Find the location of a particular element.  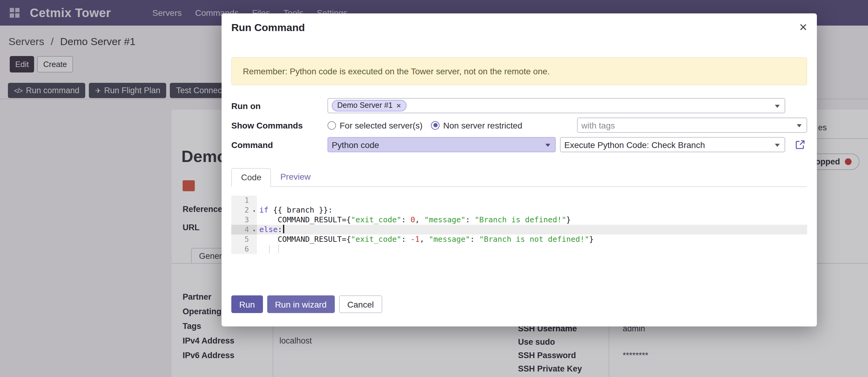

run-on-select: Demo Server #1✕ is located at coordinates (556, 106).